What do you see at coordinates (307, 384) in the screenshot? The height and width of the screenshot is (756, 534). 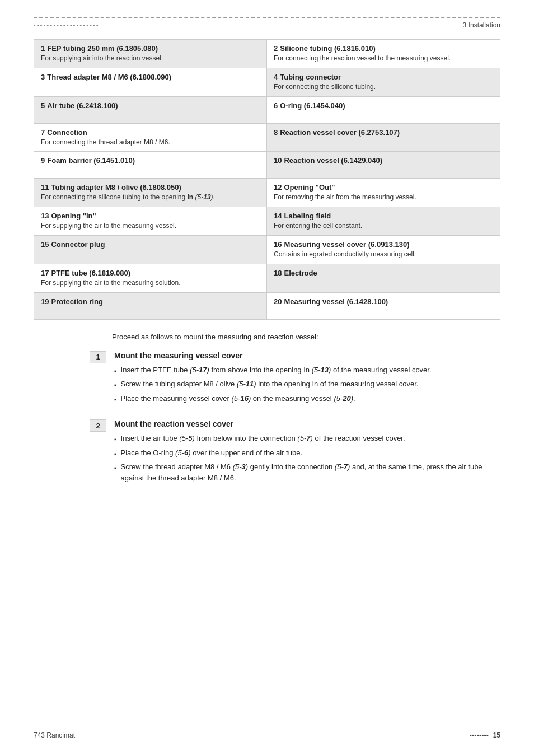 I see `bullet-item: ▪Screw the tubing adapter M8 / olive (5-…` at bounding box center [307, 384].